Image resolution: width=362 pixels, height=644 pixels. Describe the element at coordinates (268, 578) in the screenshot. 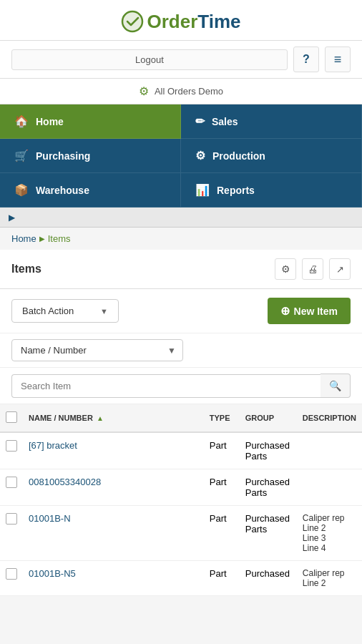

I see `row-group-3: Purchased` at that location.